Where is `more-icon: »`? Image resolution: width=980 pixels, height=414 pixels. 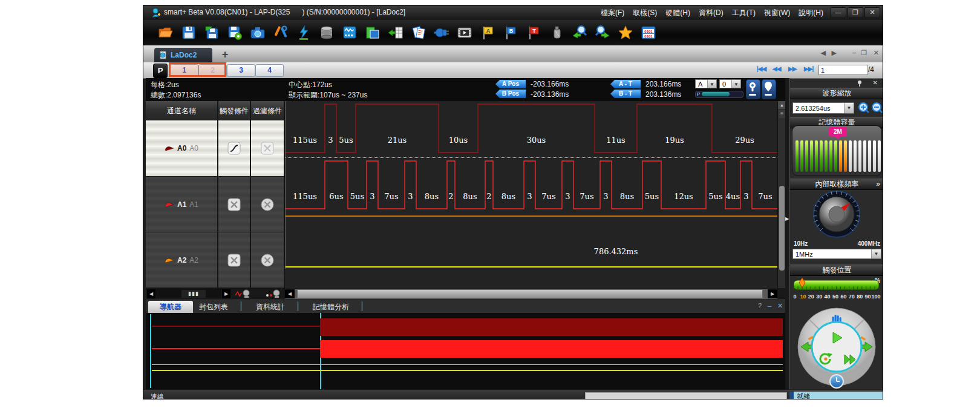
more-icon: » is located at coordinates (878, 184).